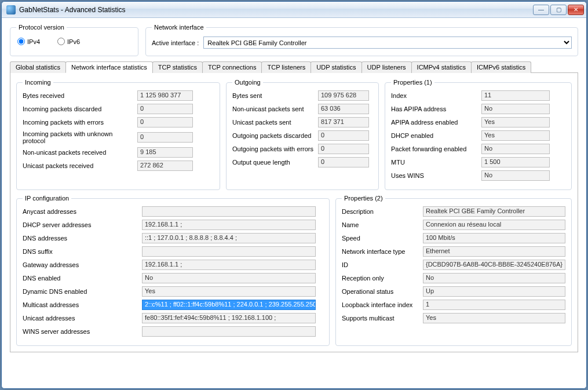 This screenshot has height=390, width=588. Describe the element at coordinates (78, 122) in the screenshot. I see `in-errors-label: Incoming packets with errors` at that location.